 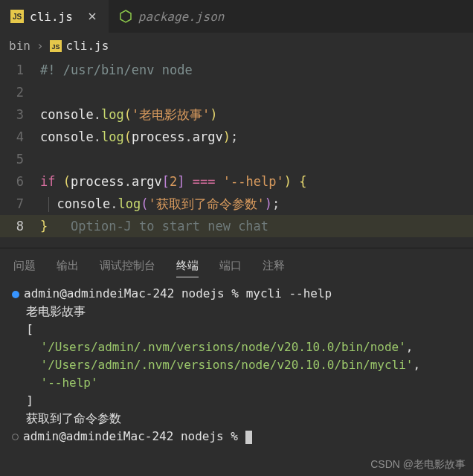 What do you see at coordinates (204, 181) in the screenshot?
I see `code-text: ===` at bounding box center [204, 181].